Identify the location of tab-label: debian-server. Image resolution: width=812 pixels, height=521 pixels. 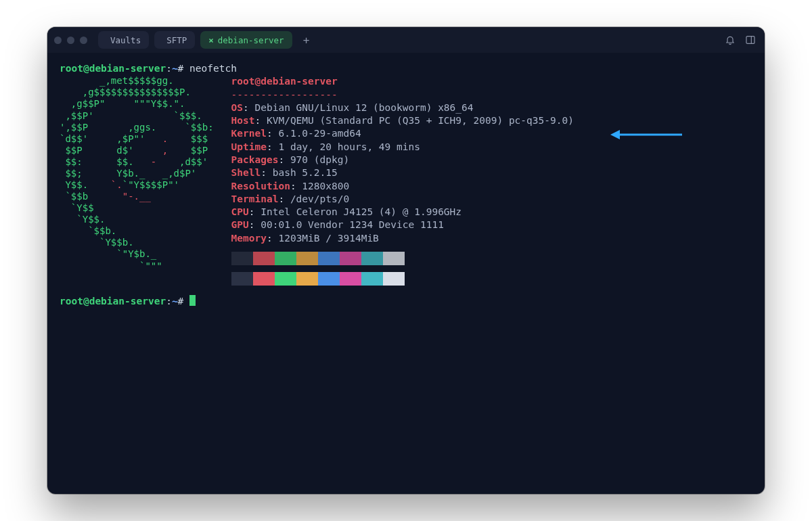
(251, 41).